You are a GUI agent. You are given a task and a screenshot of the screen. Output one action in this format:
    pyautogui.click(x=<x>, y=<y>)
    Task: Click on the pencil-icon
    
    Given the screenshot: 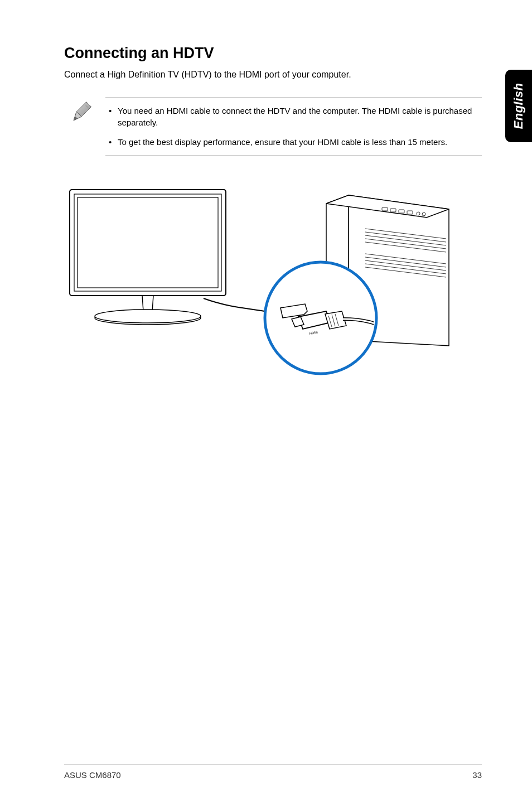 What is the action you would take?
    pyautogui.click(x=81, y=113)
    